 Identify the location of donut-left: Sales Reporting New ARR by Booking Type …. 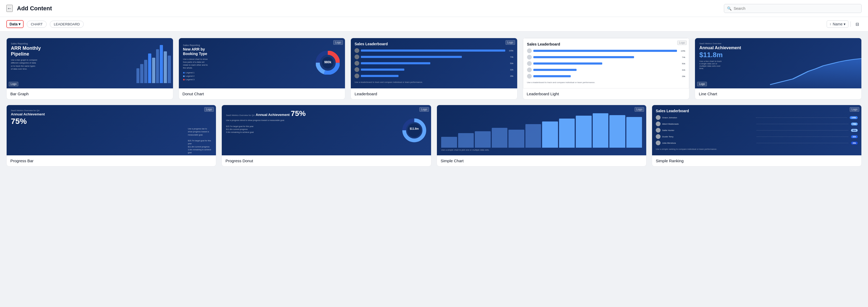
(197, 62).